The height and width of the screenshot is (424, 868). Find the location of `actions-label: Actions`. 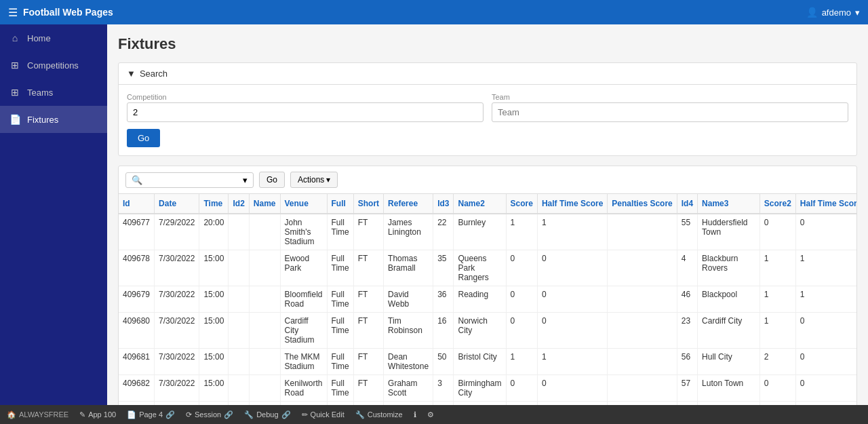

actions-label: Actions is located at coordinates (311, 180).